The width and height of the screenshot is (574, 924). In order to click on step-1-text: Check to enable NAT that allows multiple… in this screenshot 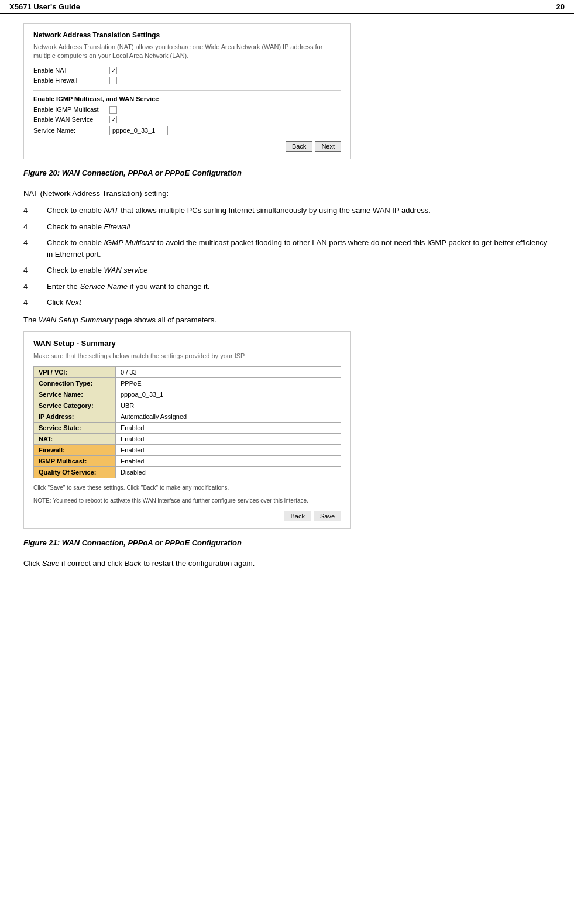, I will do `click(298, 211)`.